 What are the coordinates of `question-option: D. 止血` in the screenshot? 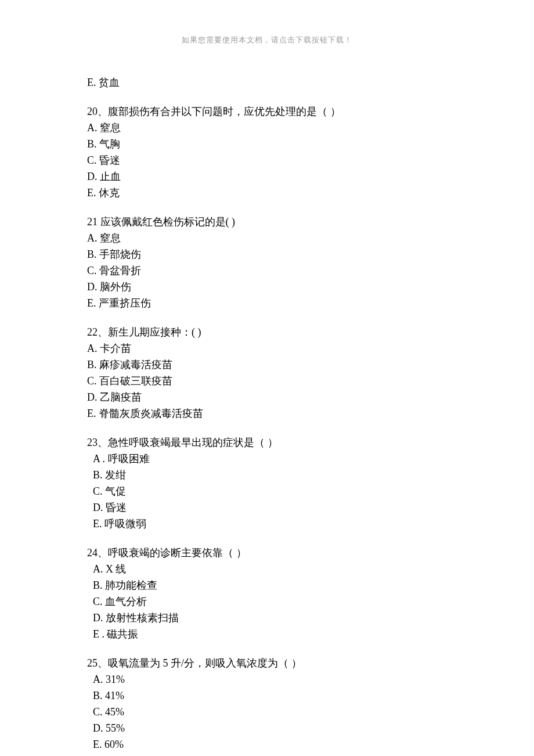 It's located at (267, 177).